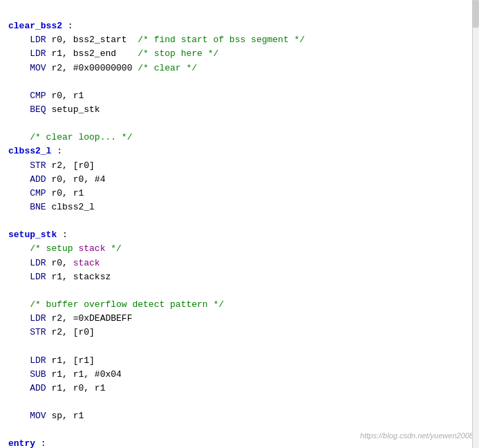  What do you see at coordinates (28, 443) in the screenshot?
I see `label-entry: entry :` at bounding box center [28, 443].